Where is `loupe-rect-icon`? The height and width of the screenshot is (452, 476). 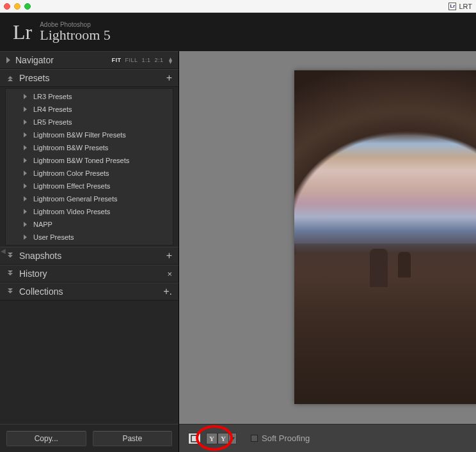
loupe-rect-icon is located at coordinates (194, 439).